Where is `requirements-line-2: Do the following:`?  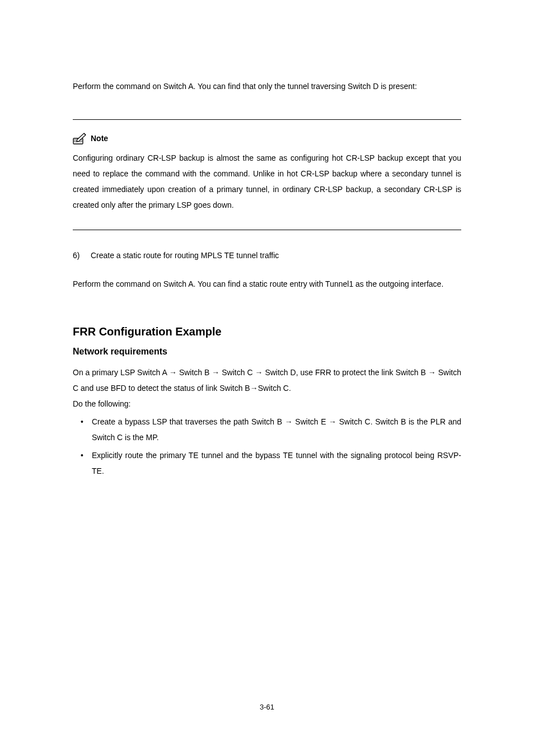
requirements-line-2: Do the following: is located at coordinates (267, 404).